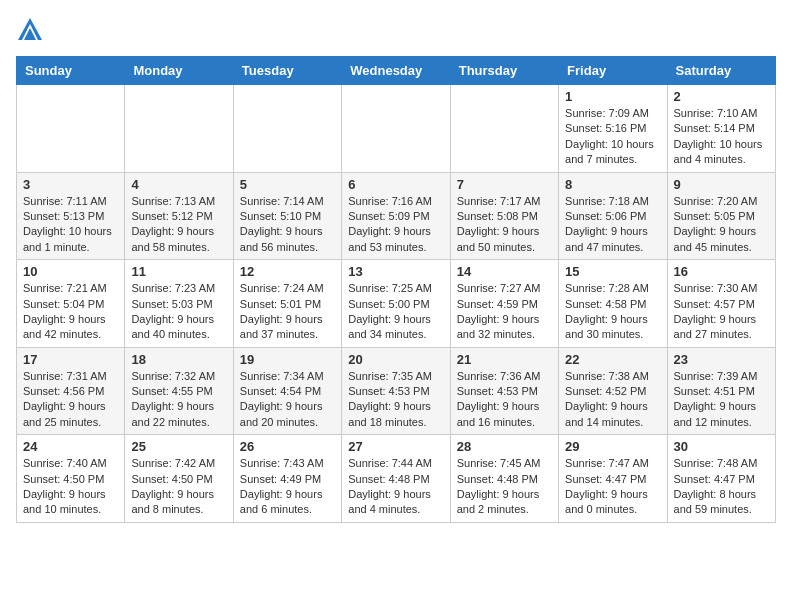  I want to click on day-number: 16, so click(722, 272).